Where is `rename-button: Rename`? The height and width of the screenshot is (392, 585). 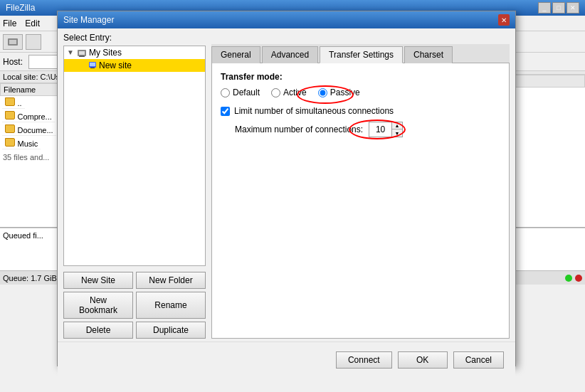 rename-button: Rename is located at coordinates (171, 305).